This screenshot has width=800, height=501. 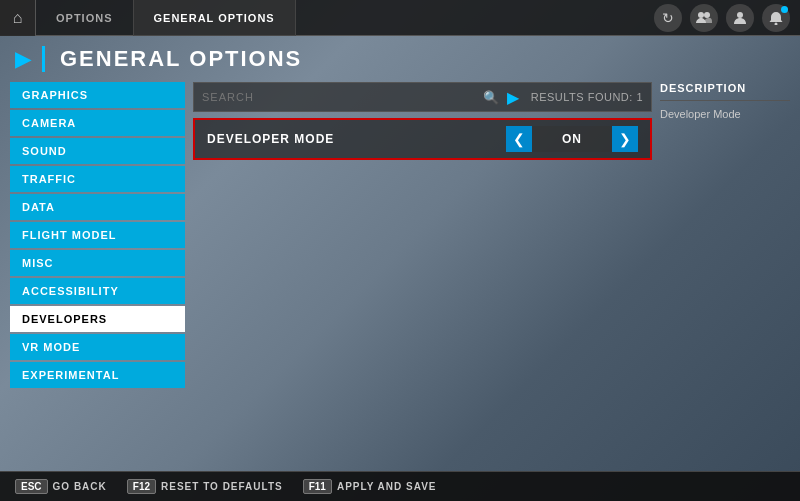 I want to click on apply-save-button: F11 APPLY AND SAVE, so click(x=370, y=486).